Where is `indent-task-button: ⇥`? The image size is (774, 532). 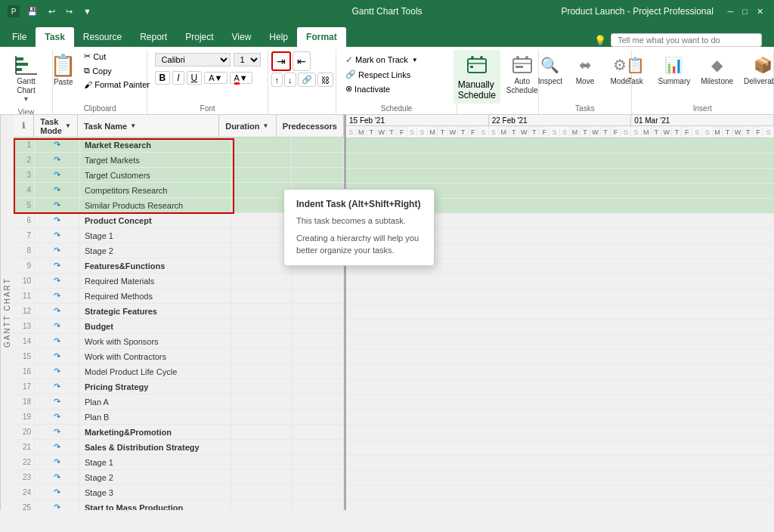 indent-task-button: ⇥ is located at coordinates (281, 61).